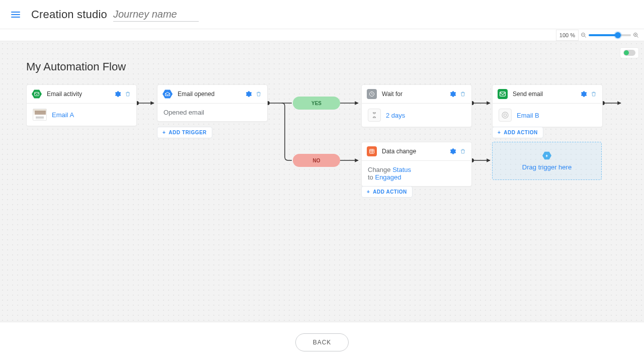 This screenshot has width=644, height=362. I want to click on zoom-slider, so click(610, 35).